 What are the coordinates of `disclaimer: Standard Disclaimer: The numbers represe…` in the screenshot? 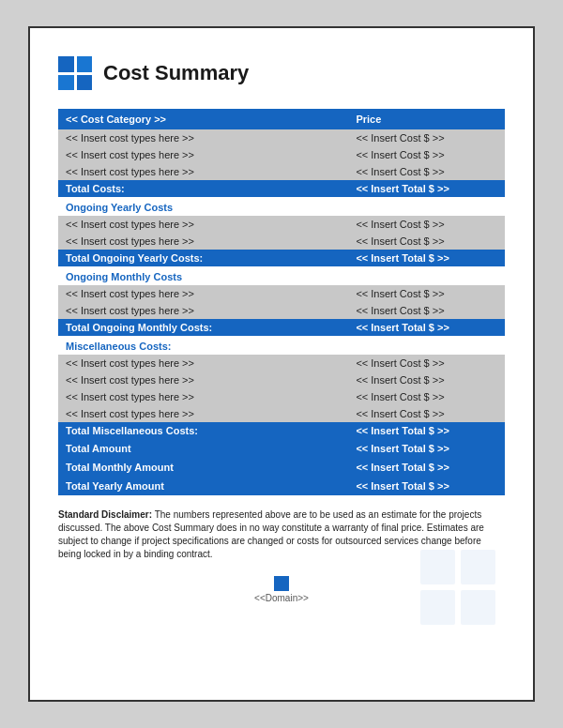 It's located at (282, 535).